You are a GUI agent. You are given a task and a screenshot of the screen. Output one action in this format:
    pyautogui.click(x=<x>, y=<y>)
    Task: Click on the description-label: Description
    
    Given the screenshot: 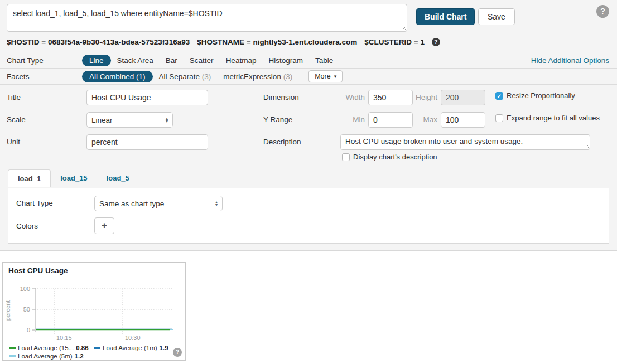 What is the action you would take?
    pyautogui.click(x=282, y=142)
    